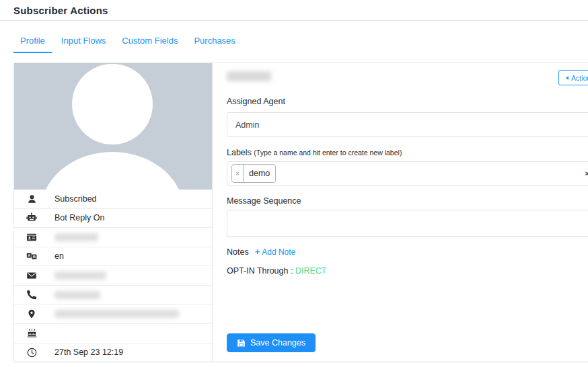 This screenshot has width=588, height=367. I want to click on list-item-status: Subscribed, so click(113, 199).